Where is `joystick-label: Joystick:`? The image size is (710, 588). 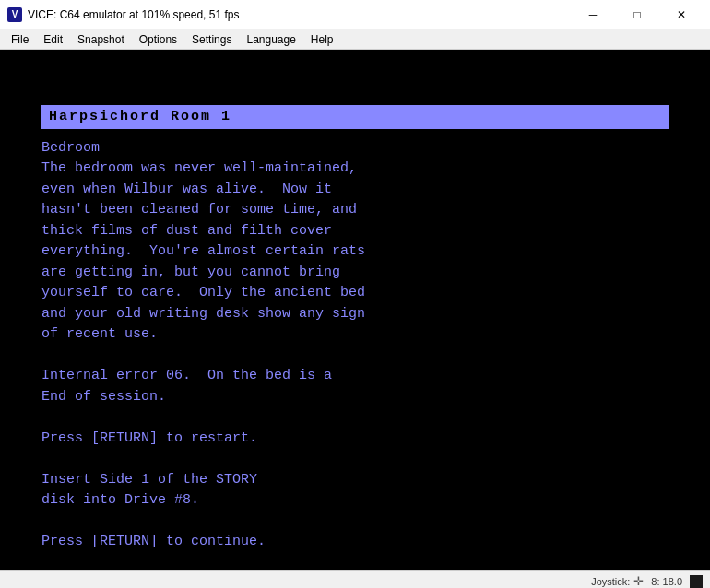 joystick-label: Joystick: is located at coordinates (610, 582).